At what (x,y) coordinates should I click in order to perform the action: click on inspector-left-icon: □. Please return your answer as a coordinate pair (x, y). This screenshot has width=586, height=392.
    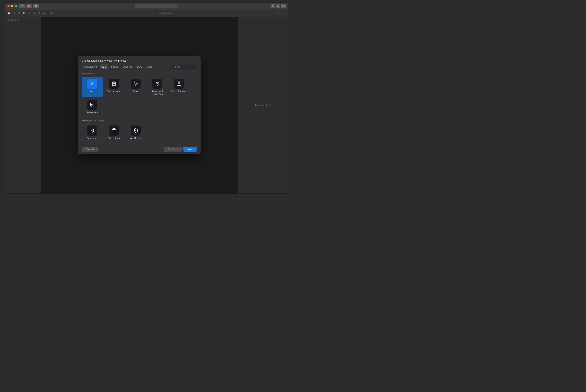
    Looking at the image, I should click on (274, 14).